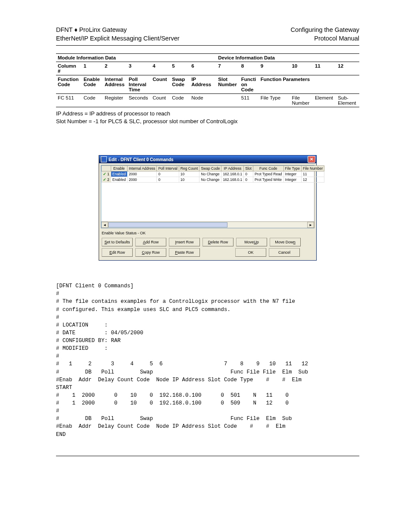  I want to click on row-header: ✓1, so click(106, 174).